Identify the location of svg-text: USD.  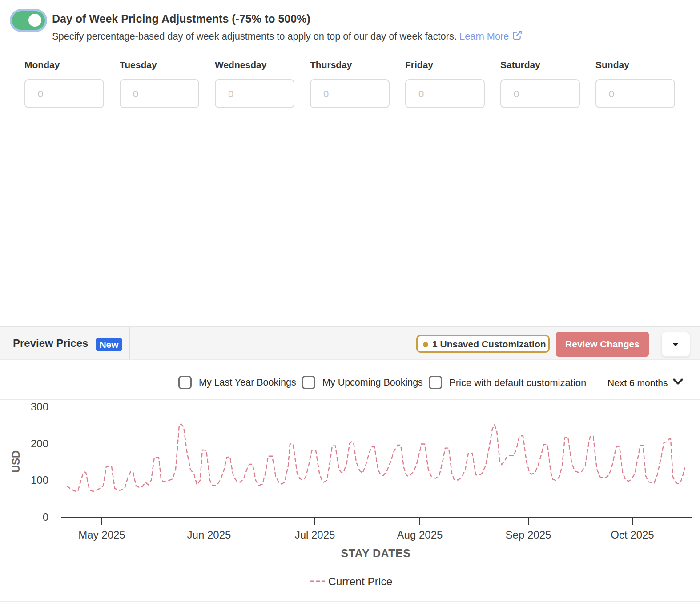
(16, 462).